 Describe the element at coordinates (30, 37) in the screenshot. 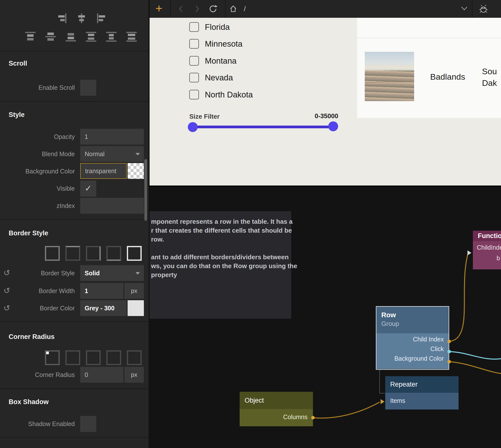

I see `align-top-icon` at that location.